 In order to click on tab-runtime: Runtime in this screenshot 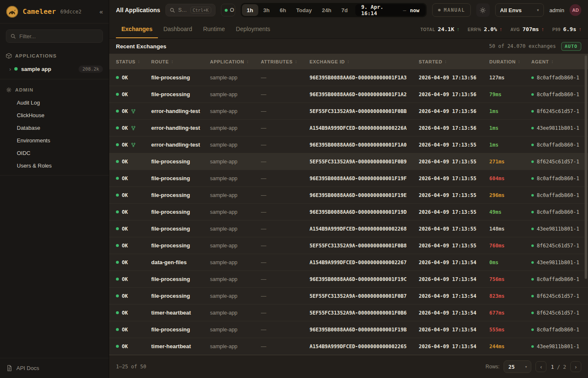, I will do `click(214, 29)`.